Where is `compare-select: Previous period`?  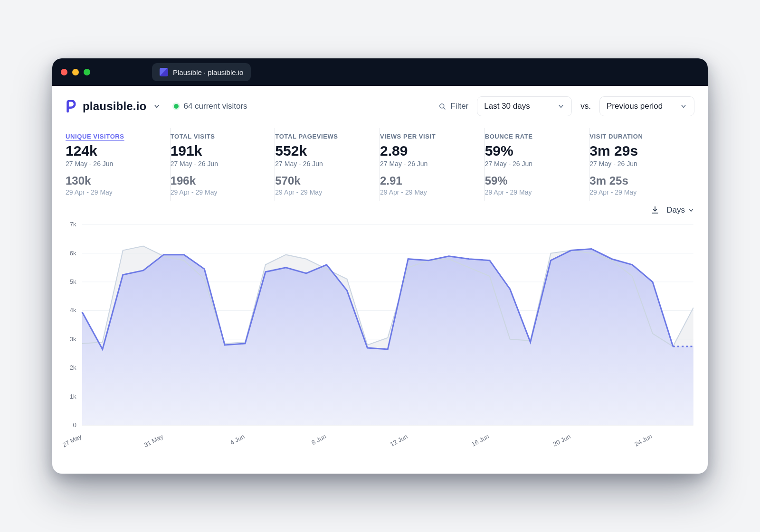
compare-select: Previous period is located at coordinates (647, 106).